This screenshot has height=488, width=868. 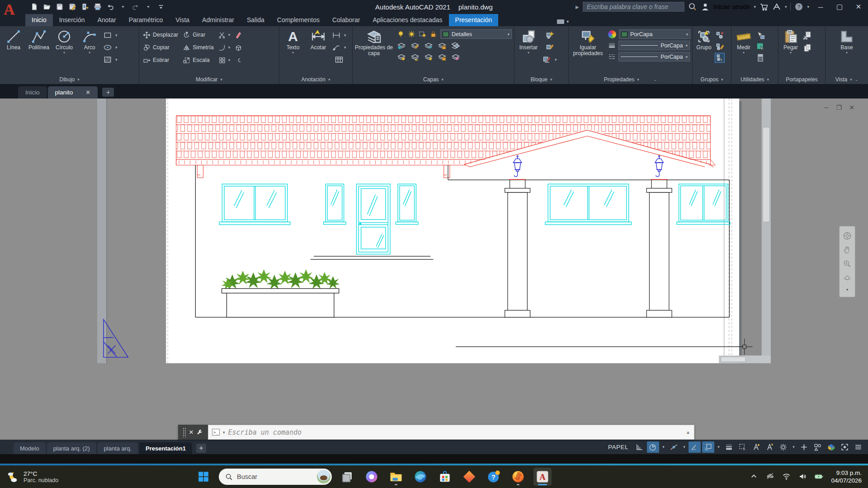 I want to click on rotate-button: Girar, so click(x=198, y=35).